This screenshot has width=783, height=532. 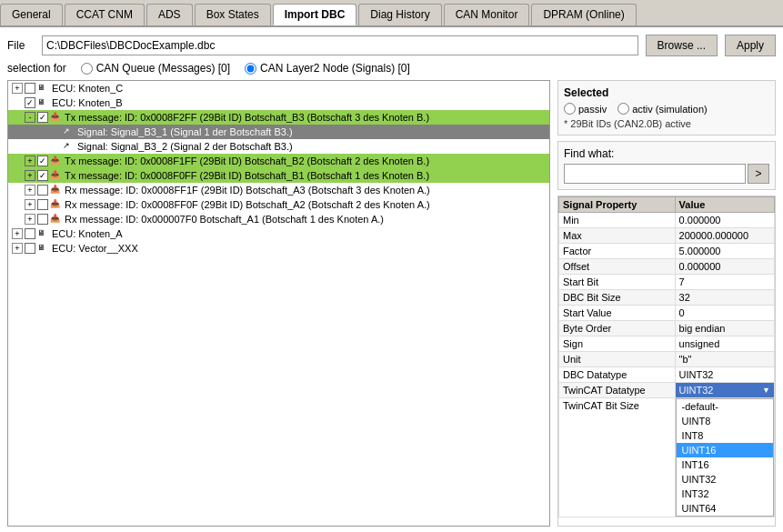 I want to click on rx-a2-text: Rx message: ID: 0x0008FF0F (29Bit ID) Bo…, so click(x=247, y=205).